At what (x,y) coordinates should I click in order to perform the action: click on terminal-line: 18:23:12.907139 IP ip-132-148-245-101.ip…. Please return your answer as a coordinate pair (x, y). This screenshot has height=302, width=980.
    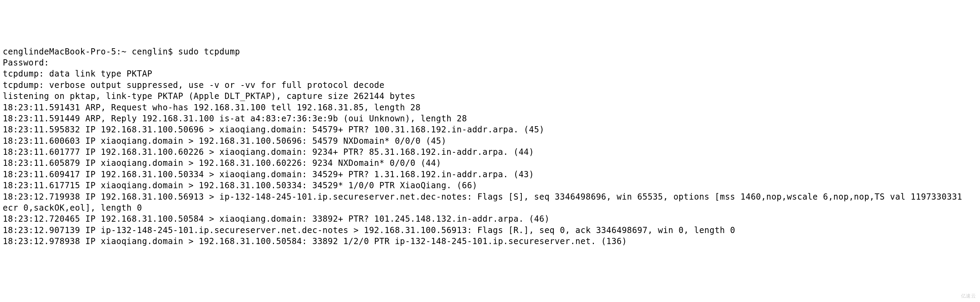
    Looking at the image, I should click on (490, 230).